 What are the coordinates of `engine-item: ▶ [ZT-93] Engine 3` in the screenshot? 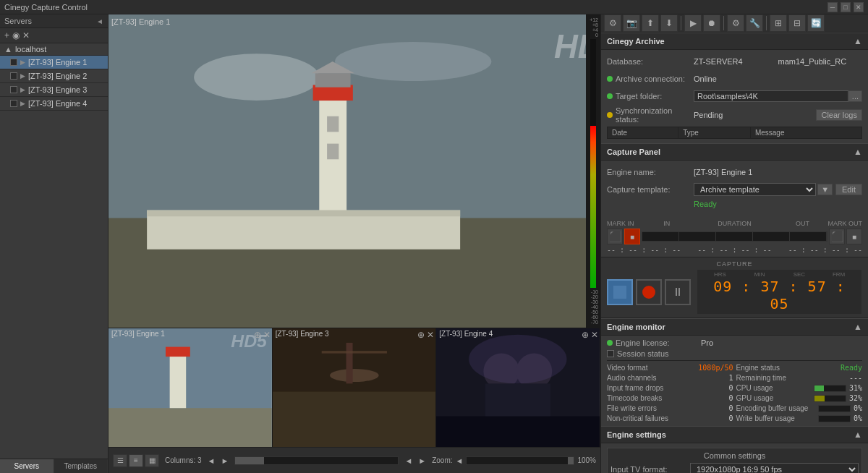 It's located at (54, 90).